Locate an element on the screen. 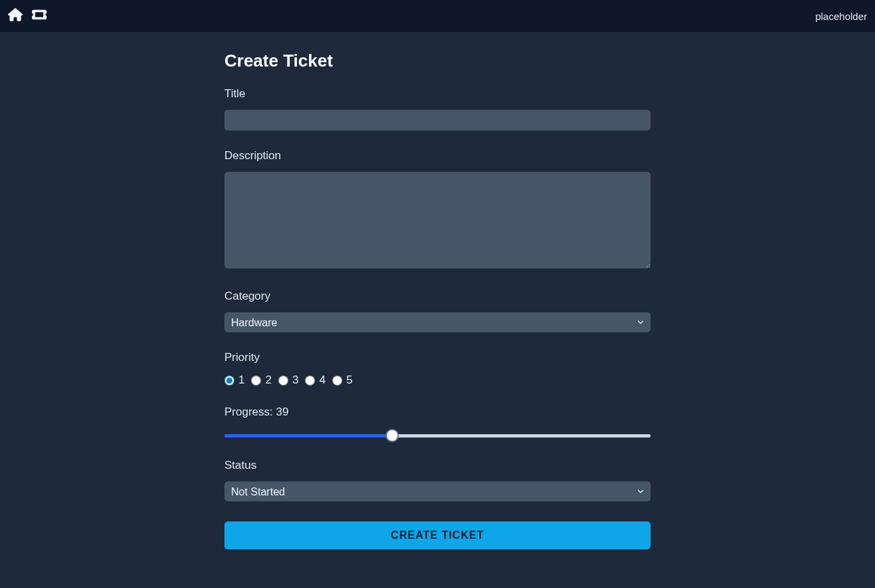 The image size is (875, 588). priority-field-group: Priority 12345 is located at coordinates (438, 369).